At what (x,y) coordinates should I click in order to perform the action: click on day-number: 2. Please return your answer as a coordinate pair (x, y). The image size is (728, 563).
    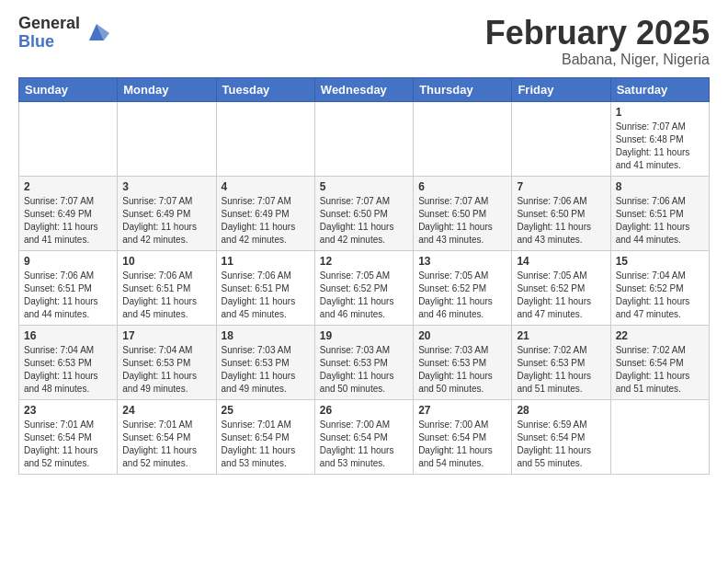
    Looking at the image, I should click on (68, 187).